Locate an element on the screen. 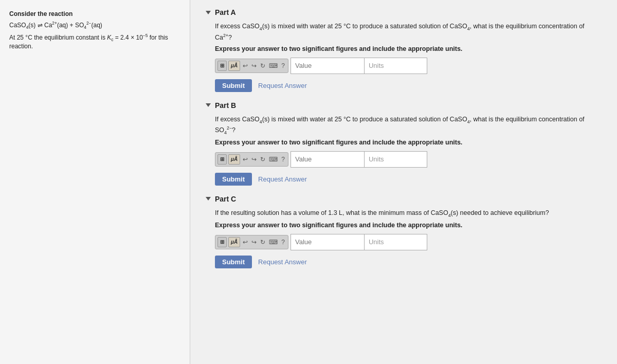 Image resolution: width=617 pixels, height=364 pixels. part-b-instruction: Express your answer to two significant f… is located at coordinates (408, 142).